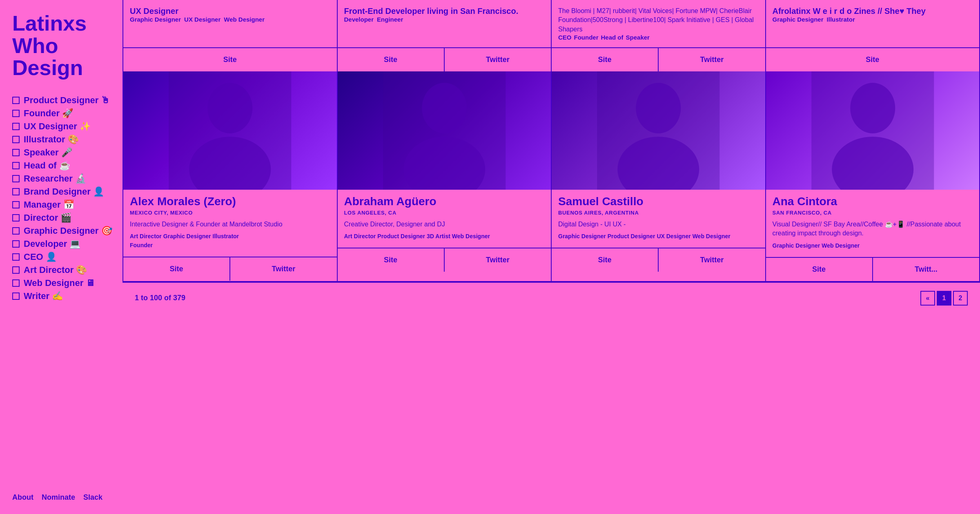  I want to click on filter-item-brand-designer: Brand Designer 👤, so click(63, 192).